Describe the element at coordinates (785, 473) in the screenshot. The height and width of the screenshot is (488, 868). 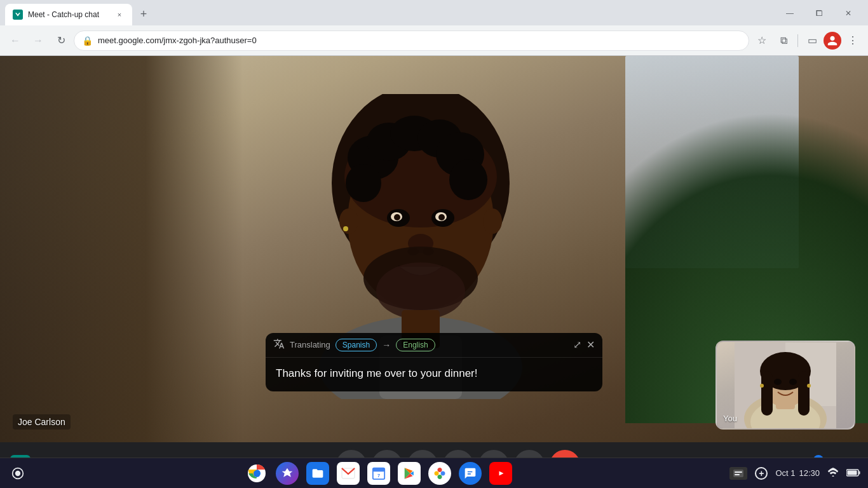
I see `date-display: Oct 1` at that location.